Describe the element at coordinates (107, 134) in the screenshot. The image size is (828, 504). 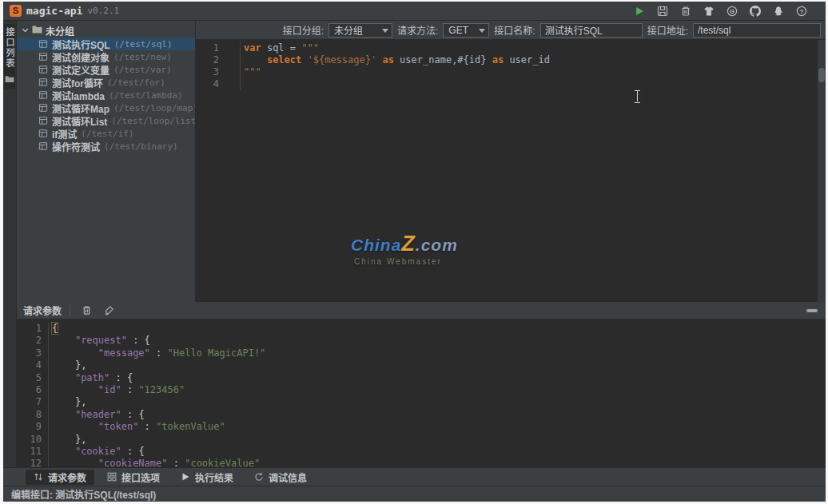
I see `api-item-path: (/test/if)` at that location.